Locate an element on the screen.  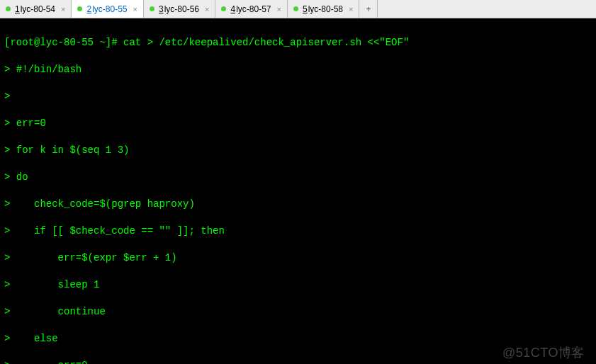
tab-label: lyc-80-58 is located at coordinates (326, 9).